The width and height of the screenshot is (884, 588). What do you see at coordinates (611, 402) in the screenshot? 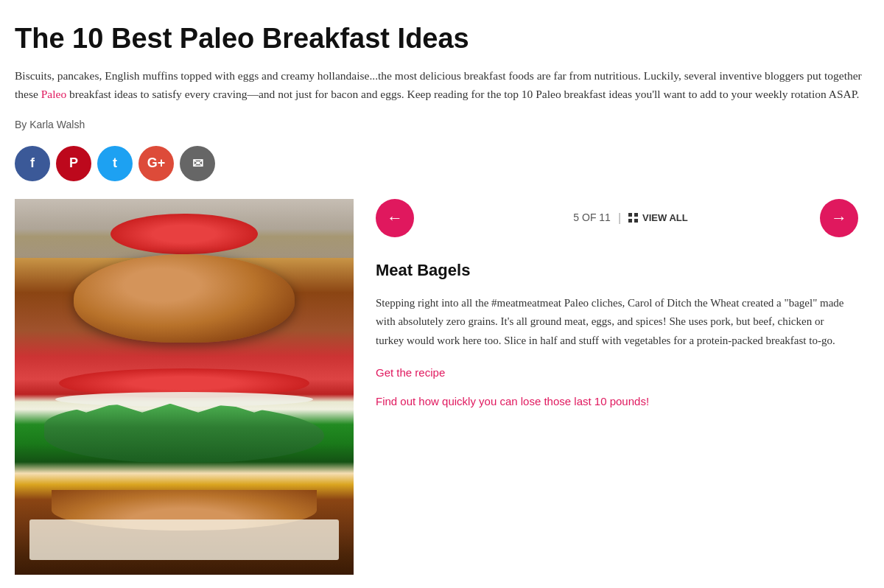
I see `promo-link: Find out how quickly you can lose those …` at bounding box center [611, 402].